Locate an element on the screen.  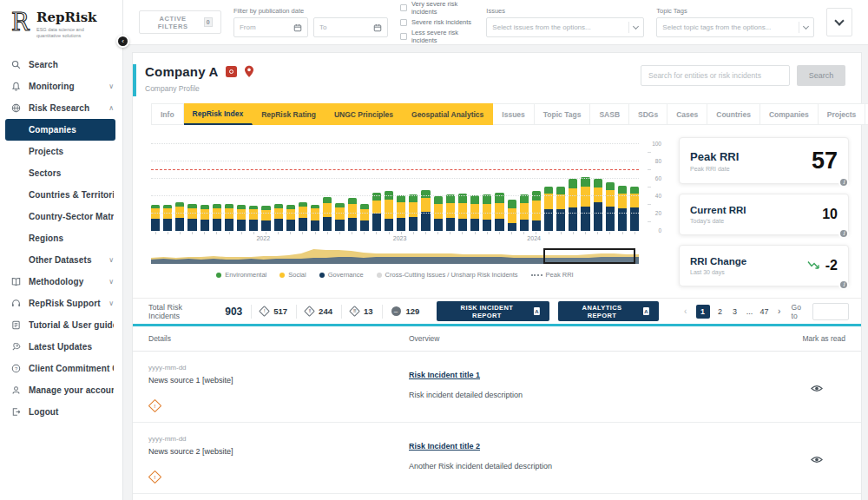
page-2: 2 is located at coordinates (720, 312).